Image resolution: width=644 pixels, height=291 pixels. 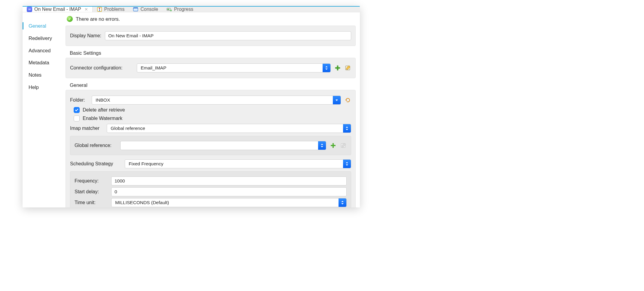 What do you see at coordinates (210, 68) in the screenshot?
I see `basic-settings-panel: Connector configuration: Email_IMAP` at bounding box center [210, 68].